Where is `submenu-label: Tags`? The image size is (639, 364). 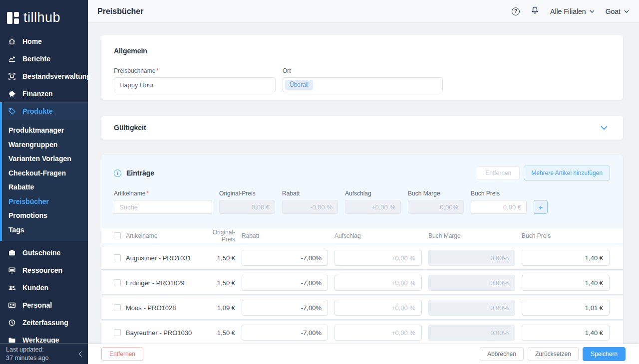 submenu-label: Tags is located at coordinates (16, 230).